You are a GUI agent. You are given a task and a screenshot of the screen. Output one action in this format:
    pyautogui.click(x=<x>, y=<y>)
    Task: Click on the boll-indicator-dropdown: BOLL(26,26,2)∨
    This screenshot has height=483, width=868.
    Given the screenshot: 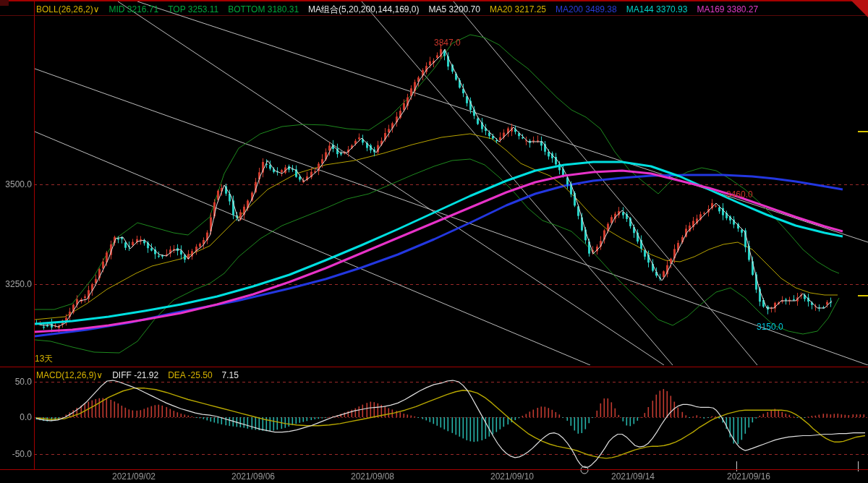 What is the action you would take?
    pyautogui.click(x=68, y=9)
    